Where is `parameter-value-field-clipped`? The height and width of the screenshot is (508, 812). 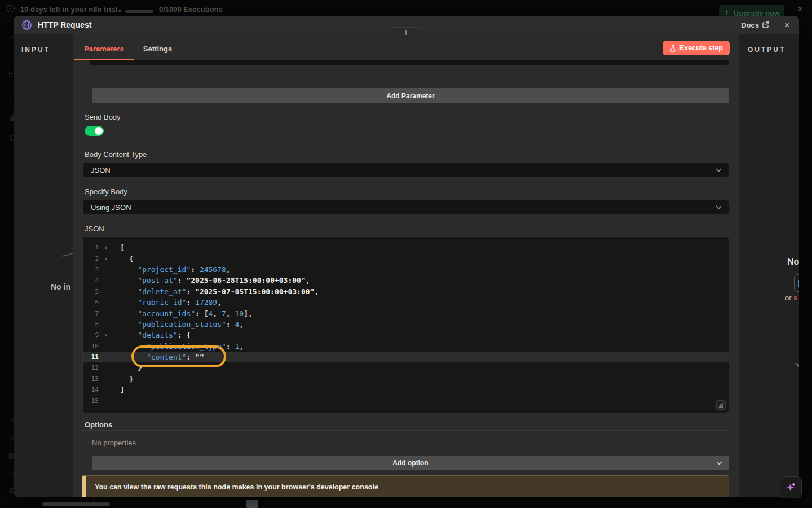
parameter-value-field-clipped is located at coordinates (409, 63).